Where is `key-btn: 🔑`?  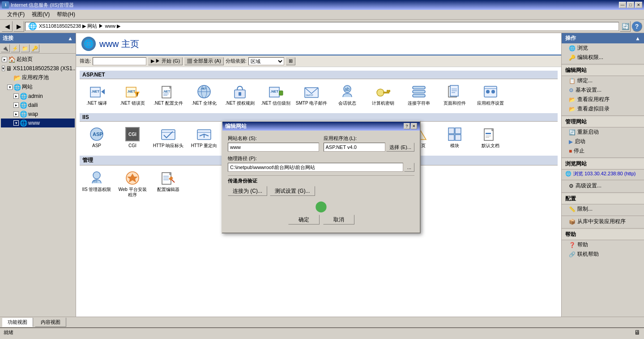
key-btn: 🔑 is located at coordinates (35, 48).